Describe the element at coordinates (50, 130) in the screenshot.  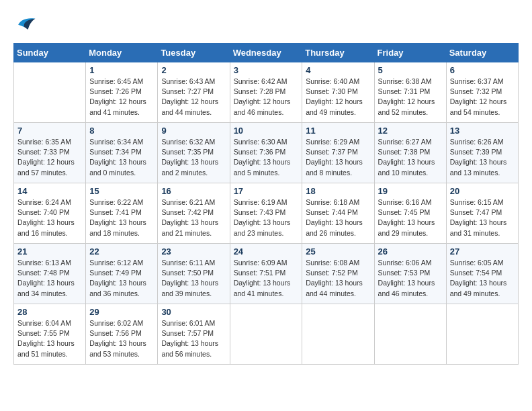
I see `day-number: 7` at that location.